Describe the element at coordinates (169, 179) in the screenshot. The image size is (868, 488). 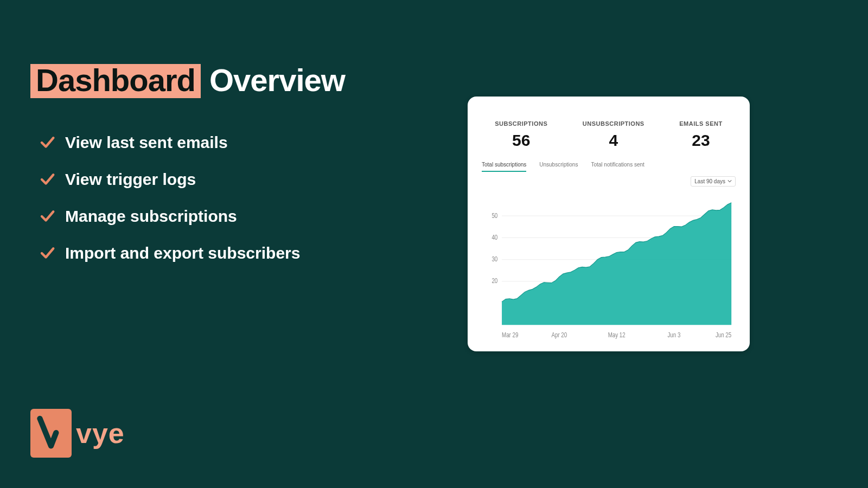
I see `list-item: View trigger logs` at that location.